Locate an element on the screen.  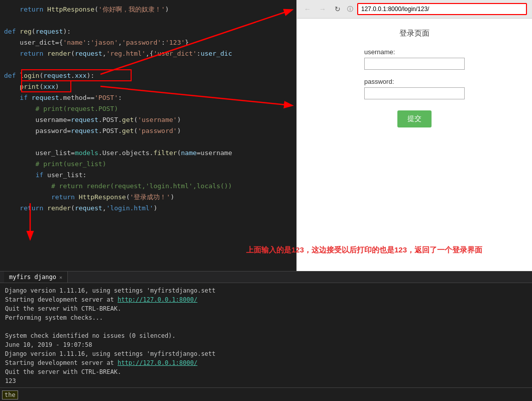
terminal-tabs: myfirs django ✕ is located at coordinates (266, 277).